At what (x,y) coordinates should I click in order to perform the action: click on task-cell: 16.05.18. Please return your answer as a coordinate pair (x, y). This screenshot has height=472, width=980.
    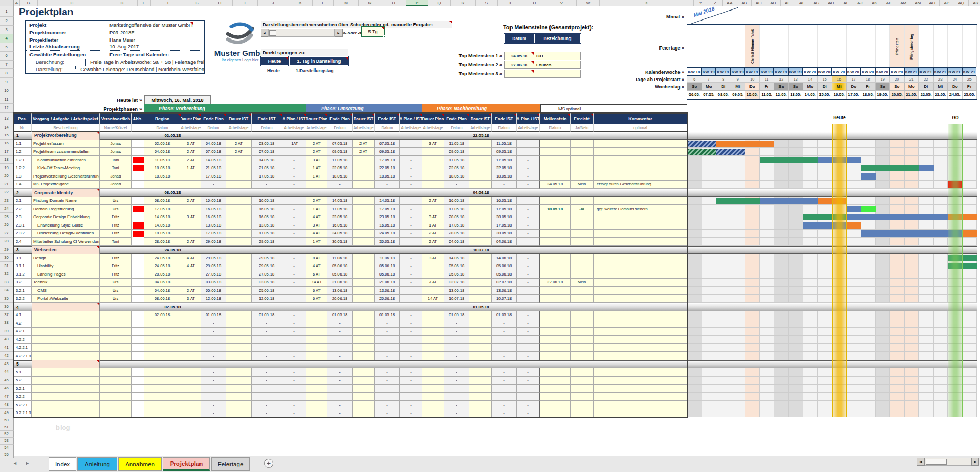
    Looking at the image, I should click on (214, 209).